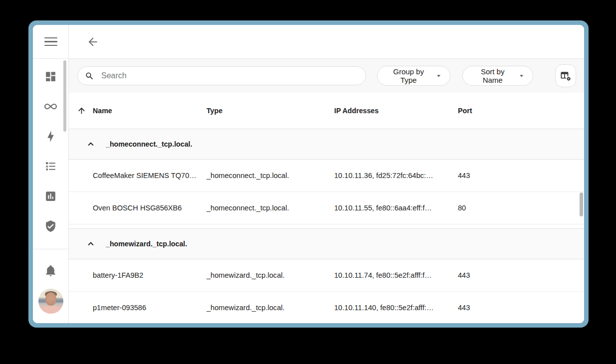 Image resolution: width=616 pixels, height=364 pixels. I want to click on sidebar-divider, so click(51, 249).